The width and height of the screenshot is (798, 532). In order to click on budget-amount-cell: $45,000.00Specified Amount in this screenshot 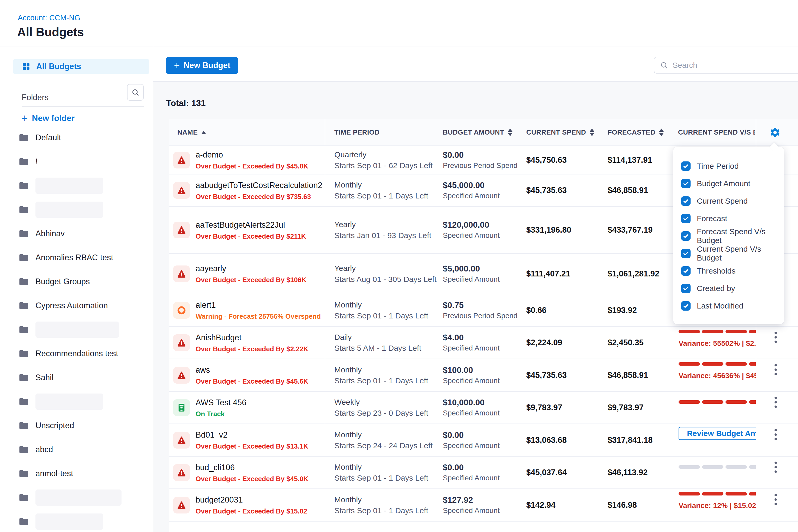, I will do `click(471, 190)`.